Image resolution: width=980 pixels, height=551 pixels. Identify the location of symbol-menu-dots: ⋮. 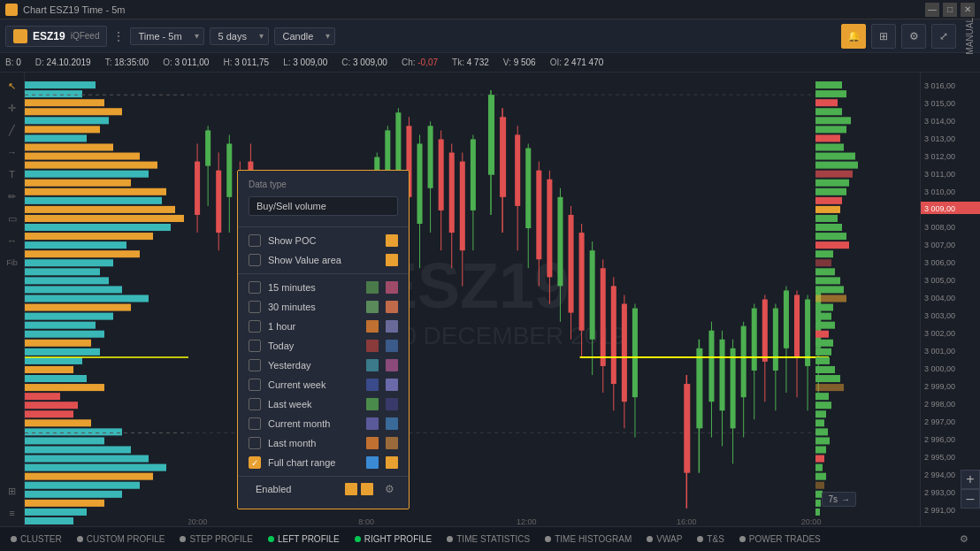
(119, 36).